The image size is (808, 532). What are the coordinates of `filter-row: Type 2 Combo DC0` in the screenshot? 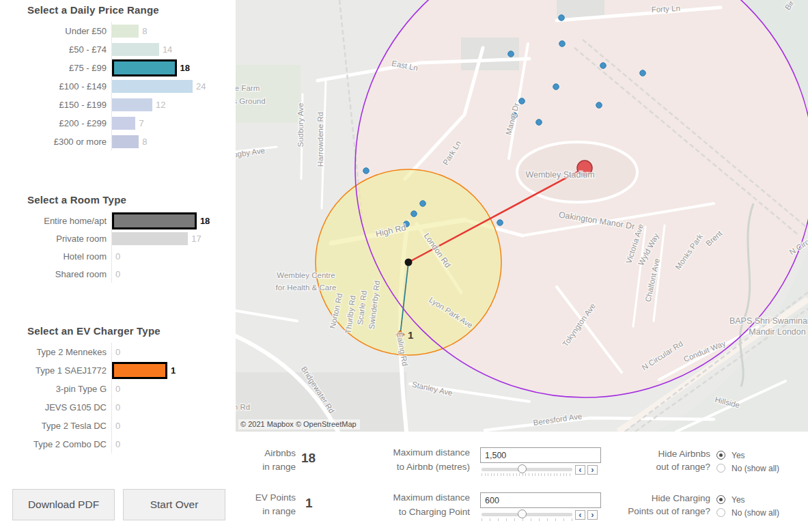 It's located at (115, 444).